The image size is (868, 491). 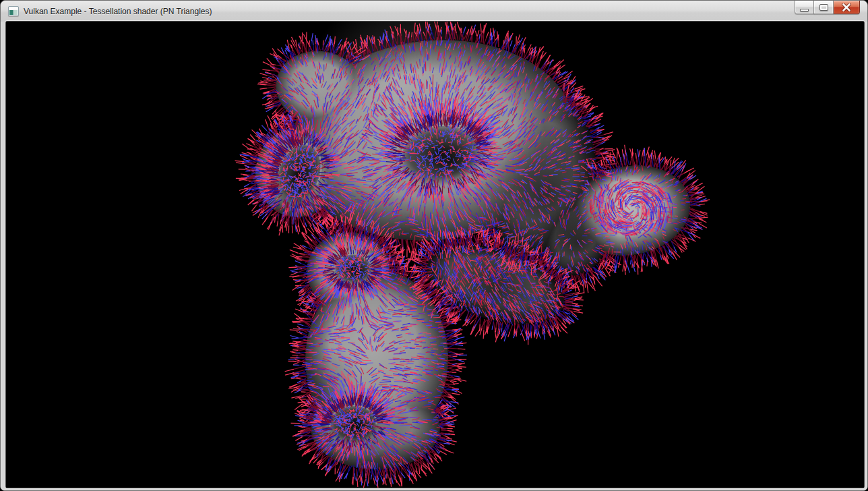 I want to click on app-icon-pane-right, so click(x=16, y=12).